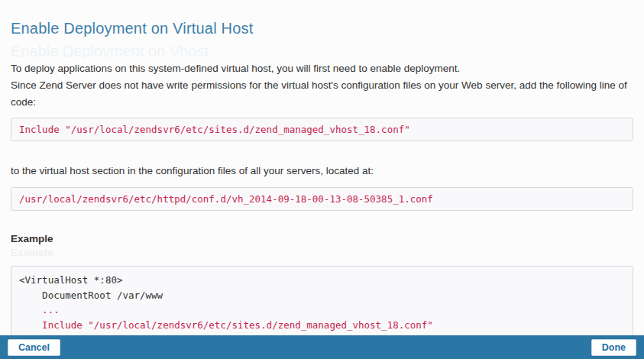 This screenshot has height=359, width=644. Describe the element at coordinates (322, 251) in the screenshot. I see `ghost-example-artifact: Example` at that location.